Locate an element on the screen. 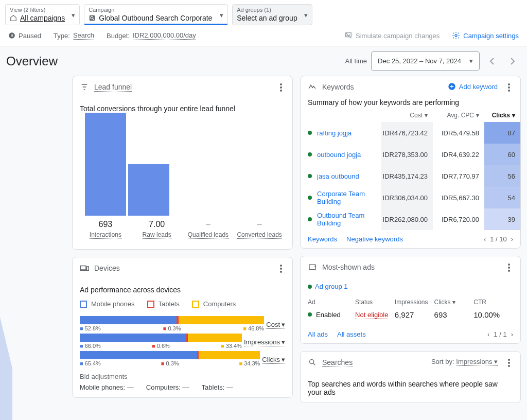 The image size is (527, 420). all-assets-link: All assets is located at coordinates (352, 335).